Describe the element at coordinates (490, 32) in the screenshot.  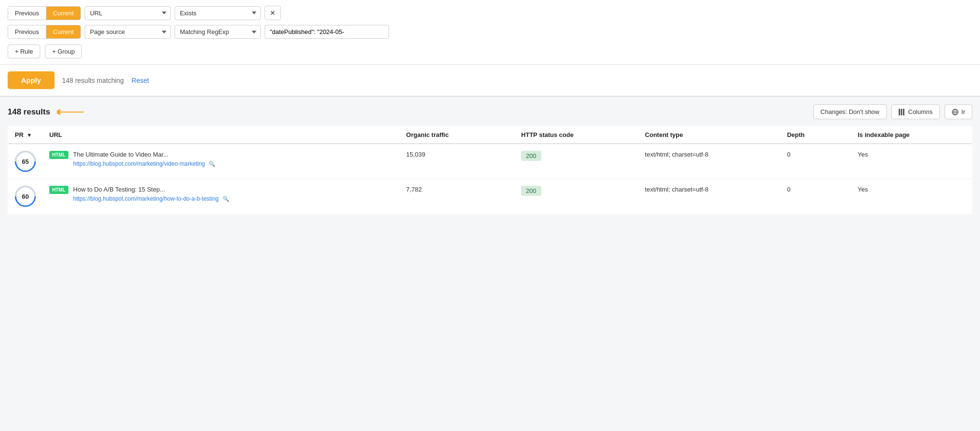
I see `filter-row-2: Previous Current URL Page source Title H…` at that location.